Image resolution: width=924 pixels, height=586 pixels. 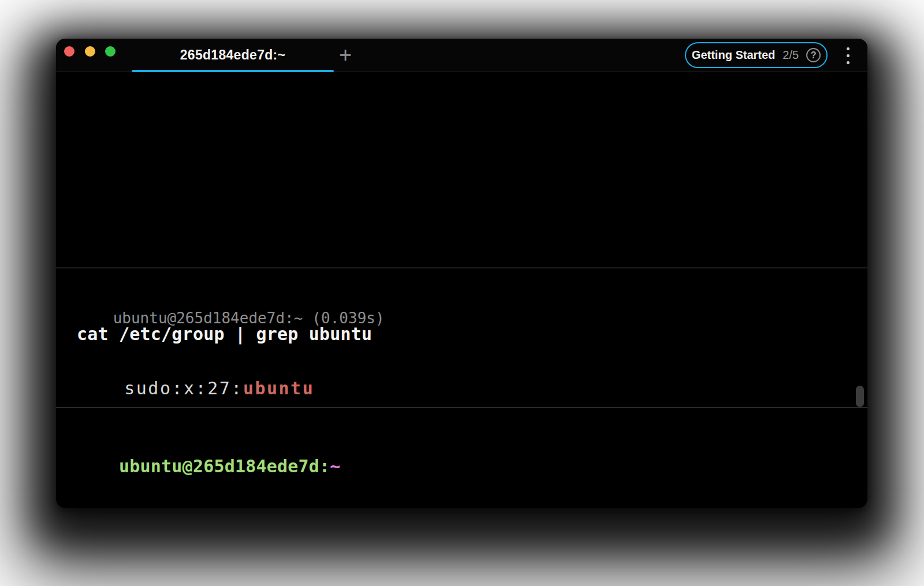 What do you see at coordinates (224, 466) in the screenshot?
I see `prompt-user-host: ubuntu@265d184ede7d:` at bounding box center [224, 466].